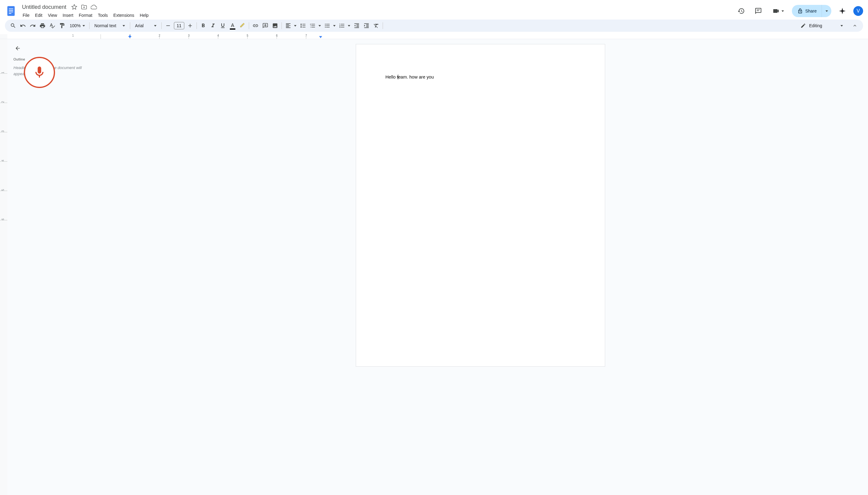  I want to click on search-menus-button, so click(13, 26).